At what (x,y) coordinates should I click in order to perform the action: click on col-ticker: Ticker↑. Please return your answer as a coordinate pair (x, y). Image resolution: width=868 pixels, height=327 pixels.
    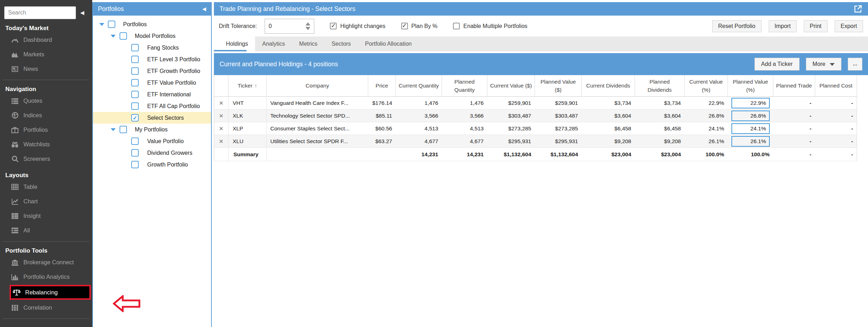
    Looking at the image, I should click on (248, 86).